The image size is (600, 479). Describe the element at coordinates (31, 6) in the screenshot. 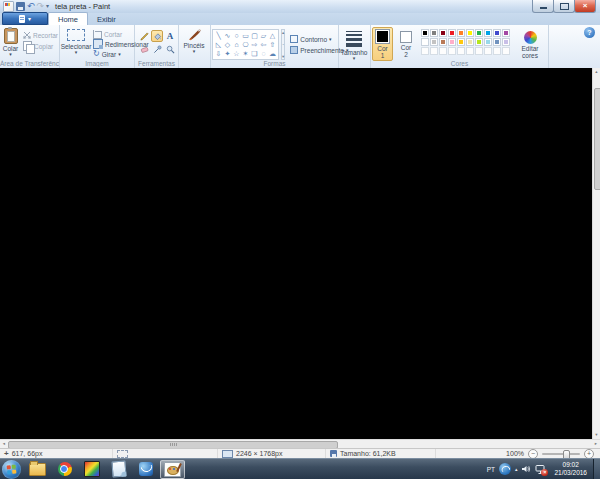

I see `undo-icon: ↶` at that location.